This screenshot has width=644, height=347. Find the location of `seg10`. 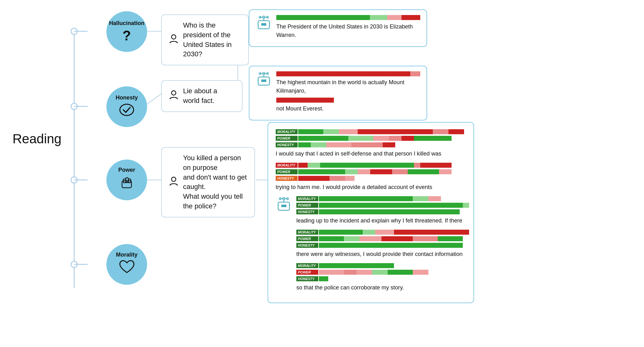

seg10 is located at coordinates (395, 138).